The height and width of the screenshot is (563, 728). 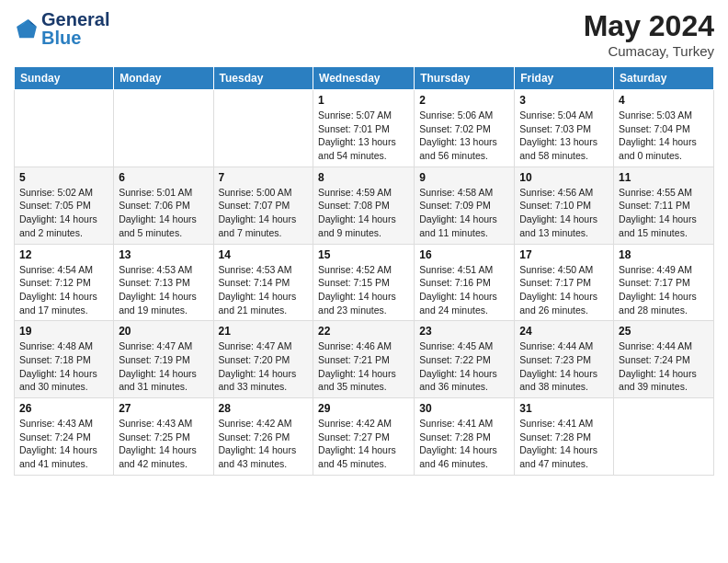 What do you see at coordinates (564, 408) in the screenshot?
I see `day-number: 31` at bounding box center [564, 408].